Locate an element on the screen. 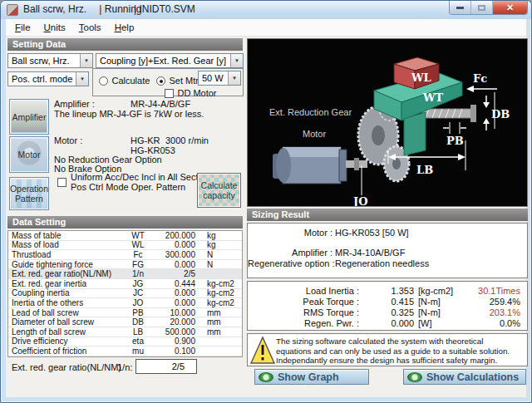 This screenshot has height=403, width=532. operation-pattern-button: Operation Pattern is located at coordinates (29, 194).